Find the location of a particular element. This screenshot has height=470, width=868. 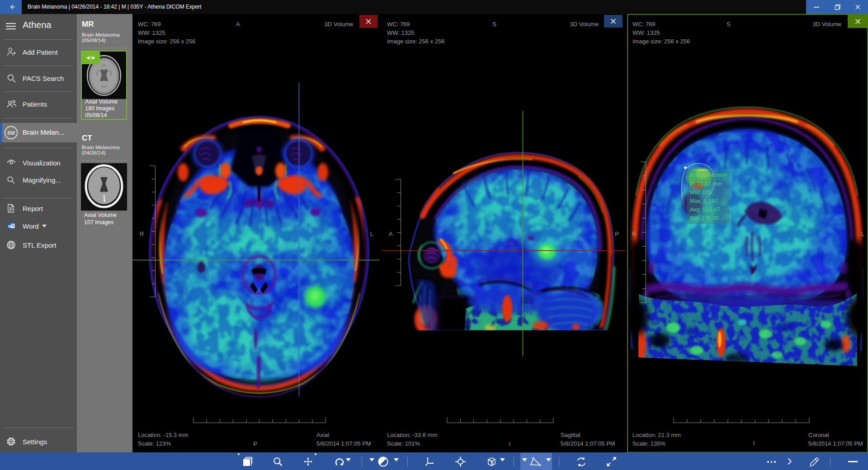

svg-text: Min: 155 is located at coordinates (701, 193).